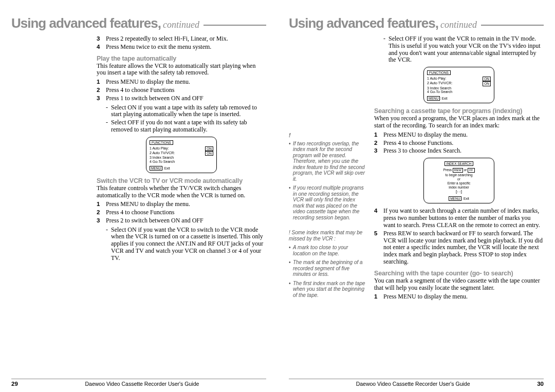  I want to click on osd-line: Press REW or FF, so click(459, 171).